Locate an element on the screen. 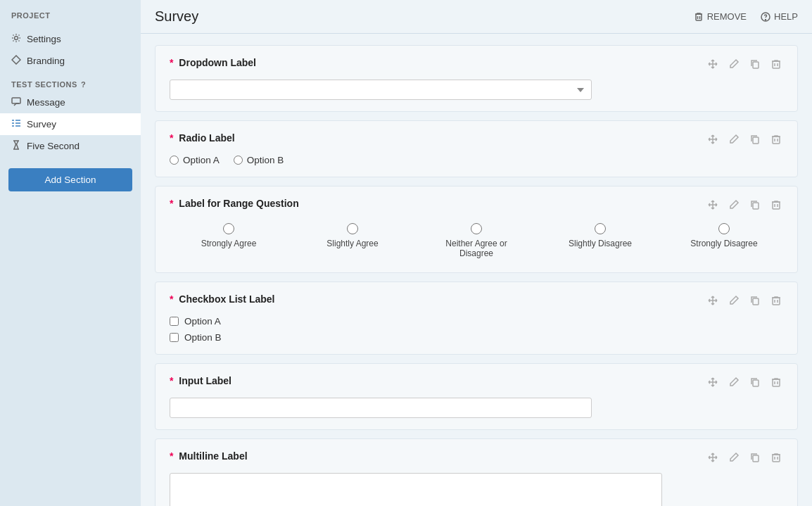 Image resolution: width=812 pixels, height=506 pixels. edit-button-radio is located at coordinates (734, 139).